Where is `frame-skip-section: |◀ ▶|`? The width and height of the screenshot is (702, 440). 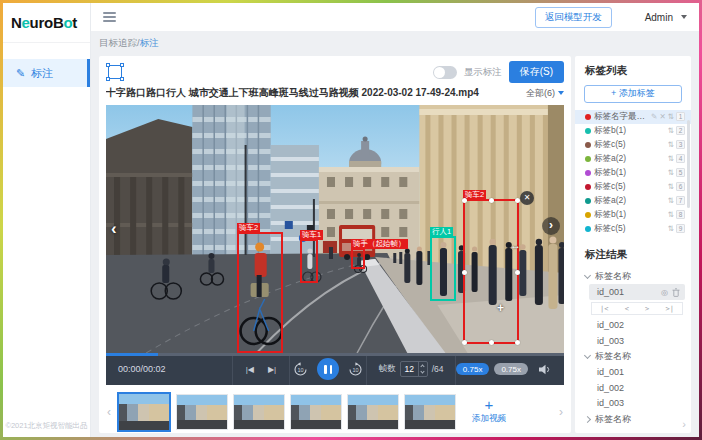 frame-skip-section: |◀ ▶| is located at coordinates (261, 369).